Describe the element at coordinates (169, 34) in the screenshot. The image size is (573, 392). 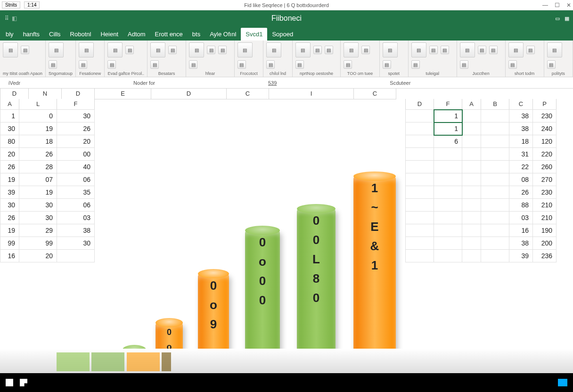
I see `tab-erott ence: Erott ence` at that location.